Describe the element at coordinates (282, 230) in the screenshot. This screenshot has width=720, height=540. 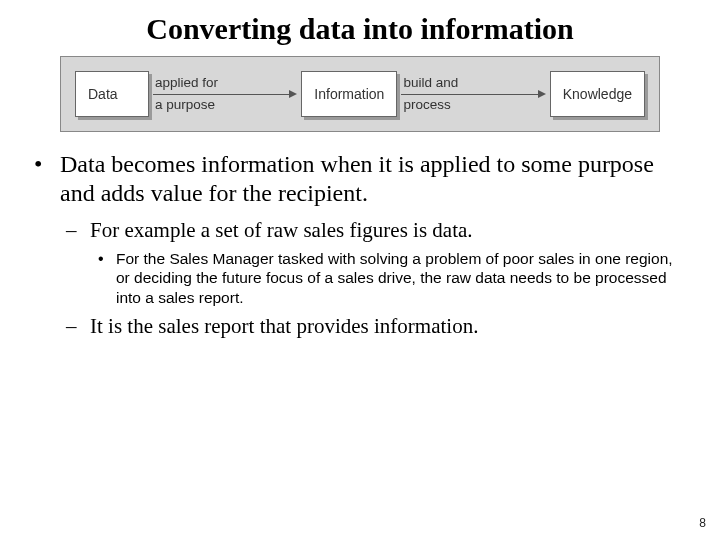
I see `bullet-text: For example a set of raw sales figures i…` at that location.